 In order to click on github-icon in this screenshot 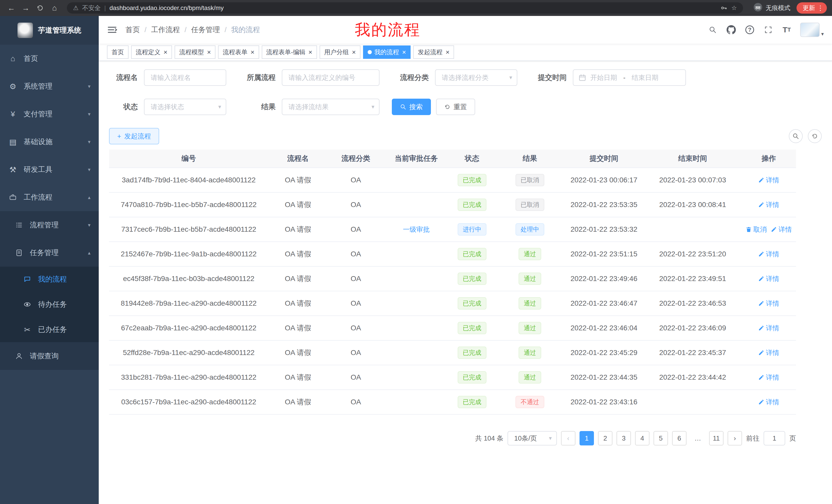, I will do `click(731, 30)`.